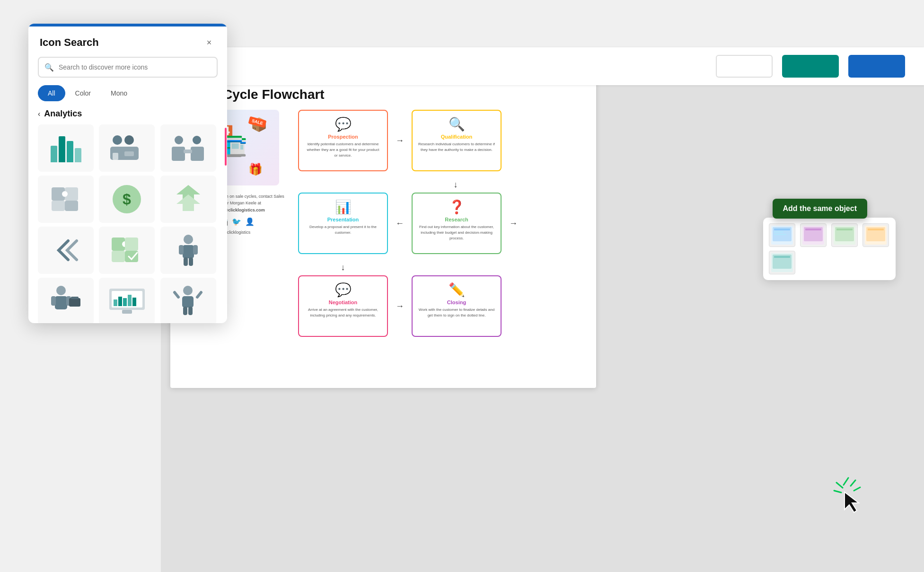 The width and height of the screenshot is (924, 572). I want to click on presentation-icon: 📊, so click(343, 207).